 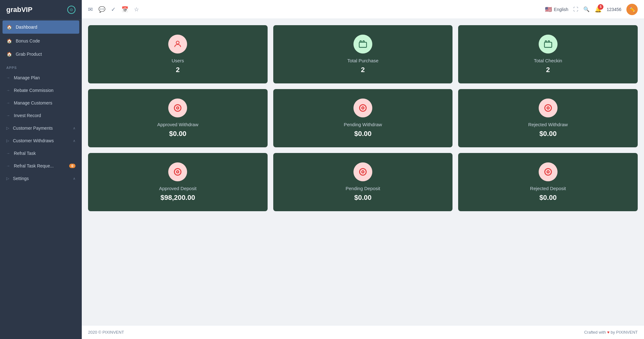 What do you see at coordinates (591, 9) in the screenshot?
I see `header-right: 🇺🇸 English ⛶ 🔍 🔔 5 123456 ✏️` at bounding box center [591, 9].